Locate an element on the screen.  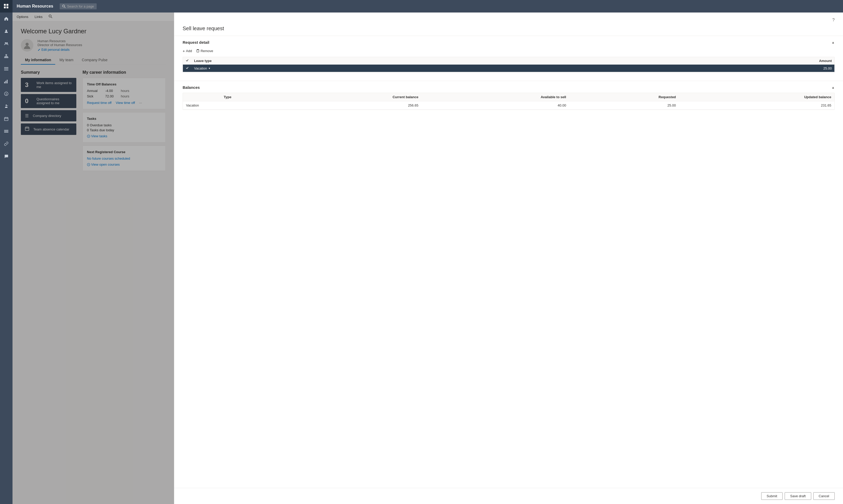
search-box: Search for a page is located at coordinates (78, 6).